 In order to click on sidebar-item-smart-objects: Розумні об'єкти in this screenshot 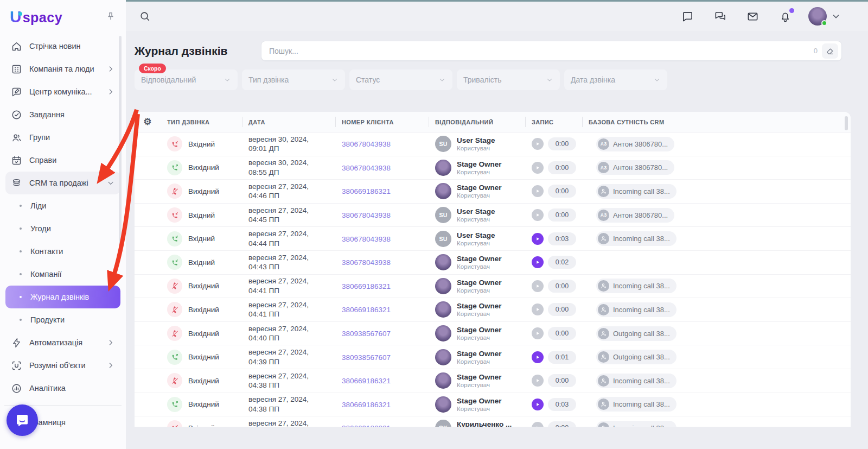, I will do `click(63, 365)`.